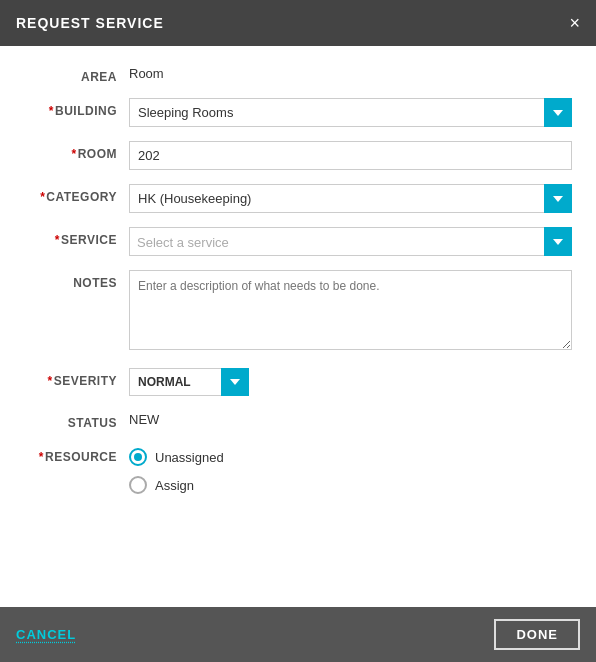  What do you see at coordinates (76, 151) in the screenshot?
I see `room-label: *ROOM` at bounding box center [76, 151].